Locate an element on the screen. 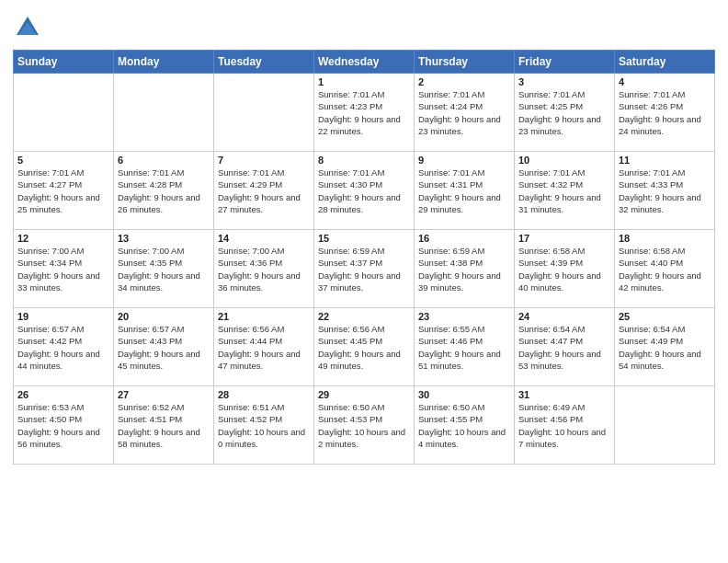  day-cell-25: 25Sunrise: 6:54 AMSunset: 4:49 PMDayligh… is located at coordinates (665, 348).